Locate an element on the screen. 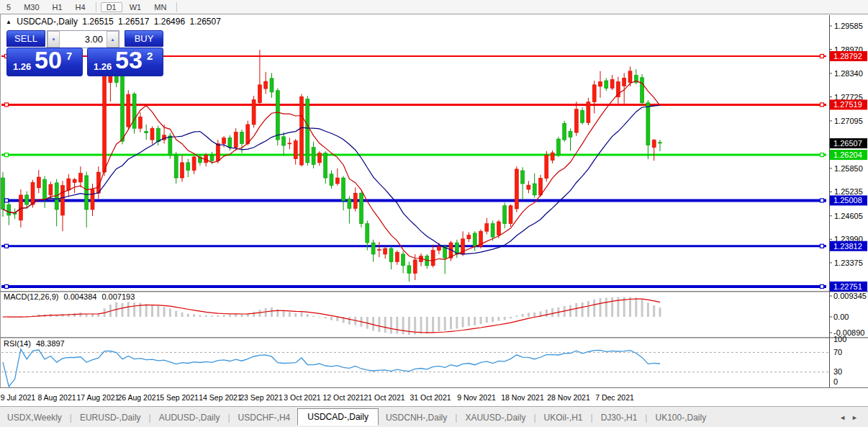 This screenshot has width=868, height=427. date-label: 21 Oct 2021 is located at coordinates (384, 397).